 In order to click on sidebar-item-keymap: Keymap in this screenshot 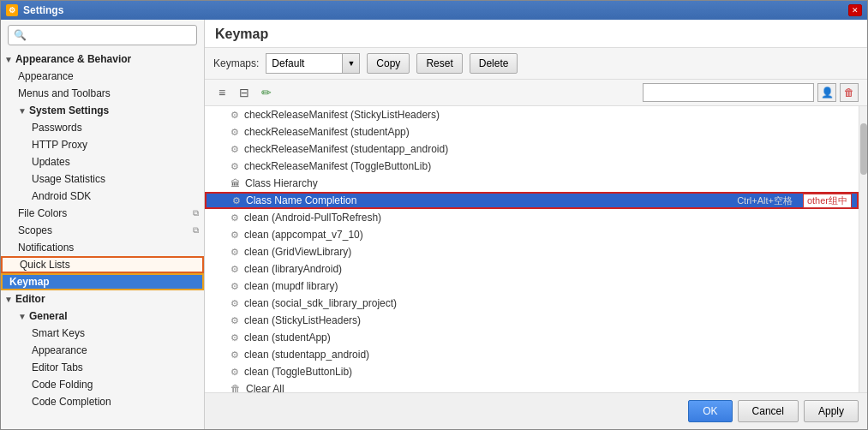, I will do `click(103, 282)`.